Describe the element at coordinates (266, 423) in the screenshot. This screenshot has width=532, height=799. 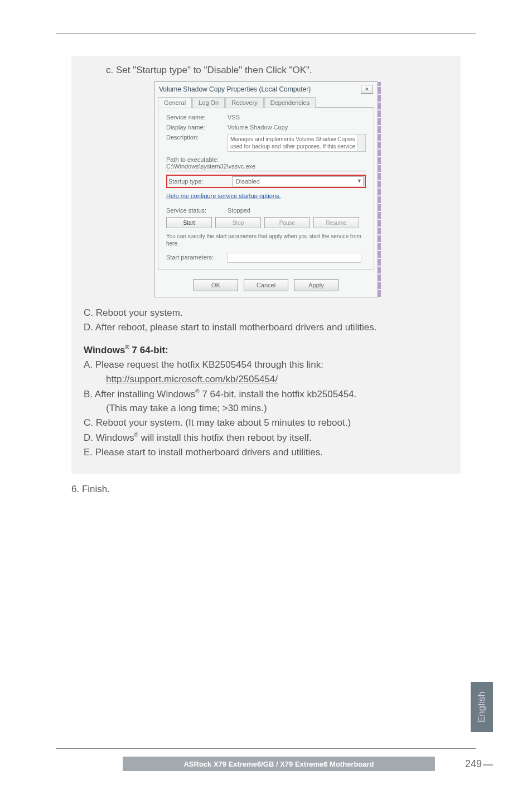
I see `w64-C: C. Reboot your system. (It may take abou…` at that location.